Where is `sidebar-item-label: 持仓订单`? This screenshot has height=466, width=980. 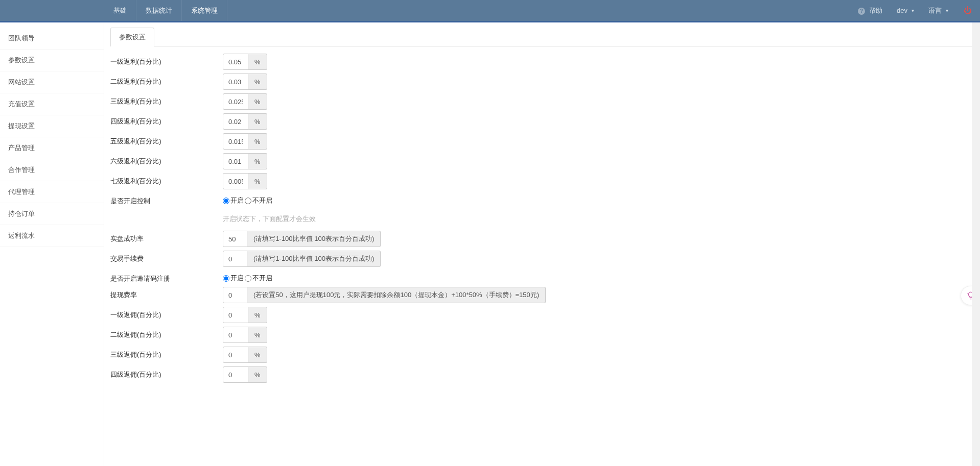
sidebar-item-label: 持仓订单 is located at coordinates (21, 213).